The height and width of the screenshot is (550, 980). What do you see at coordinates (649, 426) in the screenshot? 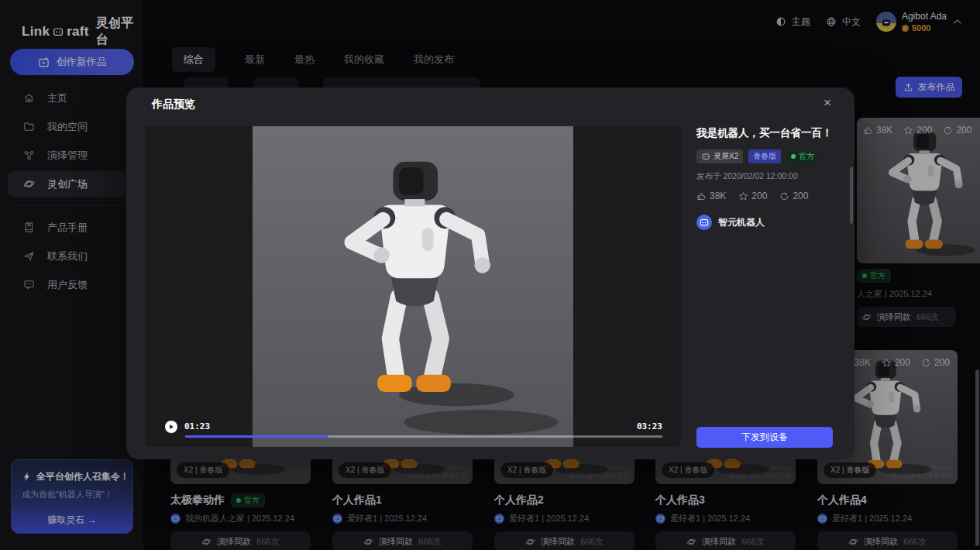
I see `duration-time: 03:23` at bounding box center [649, 426].